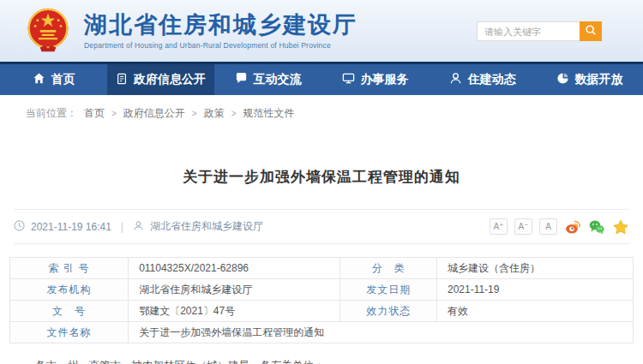  I want to click on table-row: 文 号 鄂建文〔2021〕47号 效力状态 有效, so click(322, 312).